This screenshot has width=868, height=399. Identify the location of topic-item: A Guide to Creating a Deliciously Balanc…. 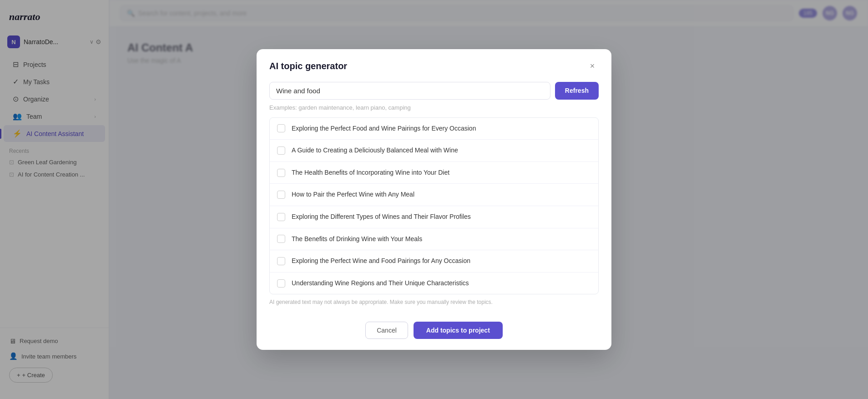
(434, 151).